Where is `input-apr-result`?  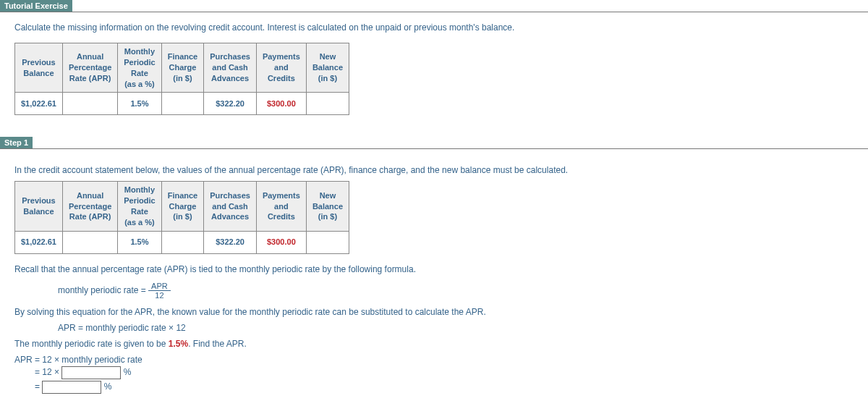 input-apr-result is located at coordinates (72, 387).